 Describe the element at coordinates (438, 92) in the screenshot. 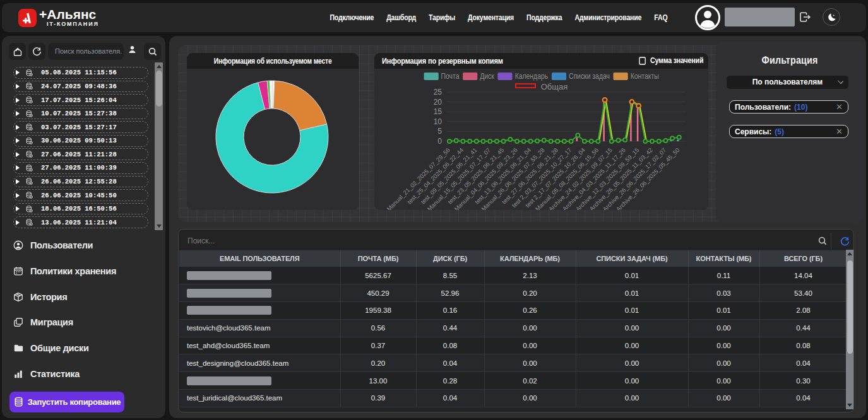

I see `svg-text: 25` at that location.